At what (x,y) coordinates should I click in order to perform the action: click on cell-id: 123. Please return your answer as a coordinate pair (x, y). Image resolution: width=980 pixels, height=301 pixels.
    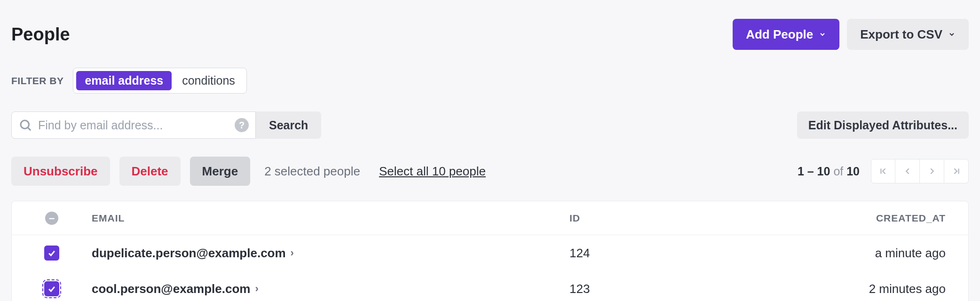
    Looking at the image, I should click on (692, 289).